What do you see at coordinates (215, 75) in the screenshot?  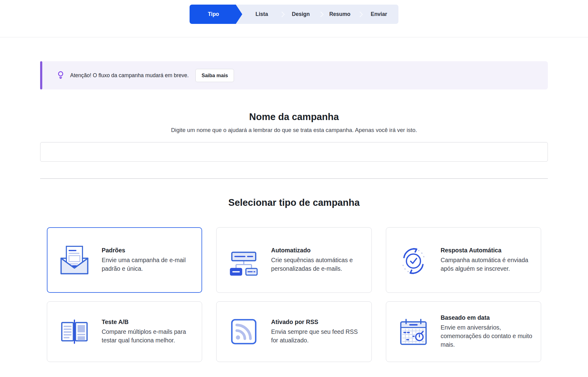 I see `learn-more-button: Saiba mais` at bounding box center [215, 75].